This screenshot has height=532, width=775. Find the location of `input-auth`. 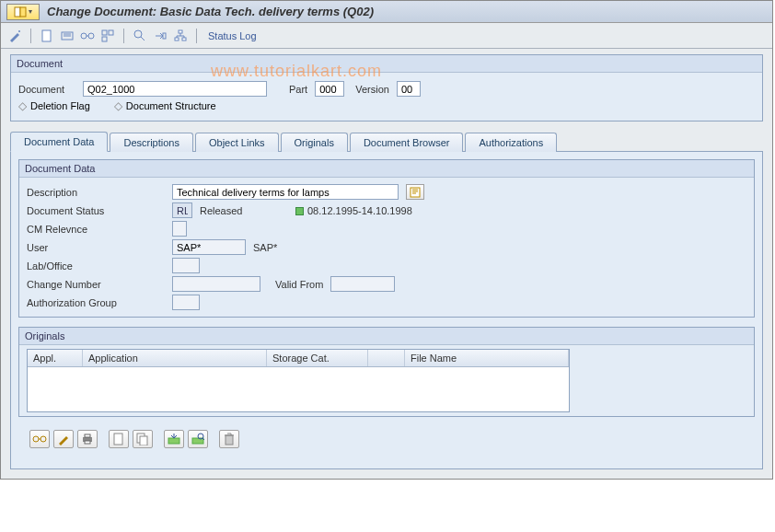

input-auth is located at coordinates (186, 302).